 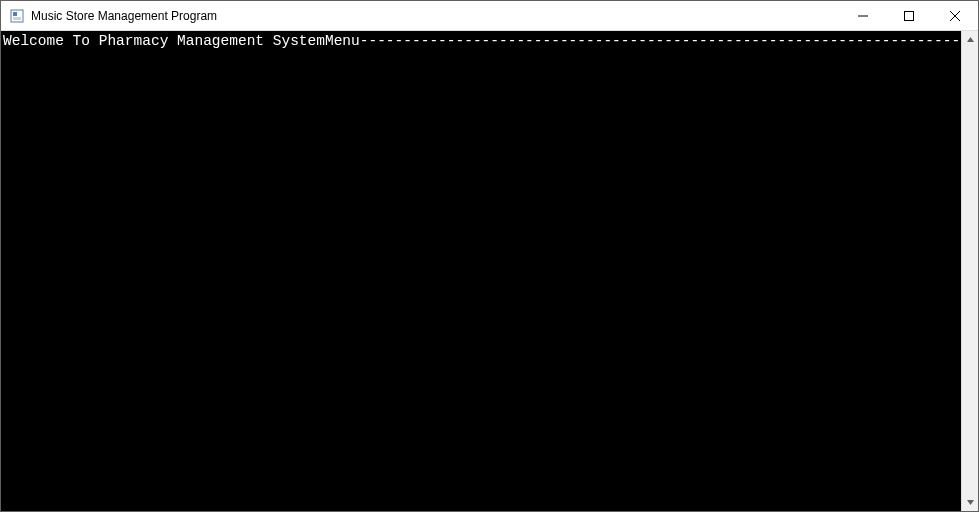 What do you see at coordinates (490, 16) in the screenshot?
I see `titlebar: Music Store Management Program` at bounding box center [490, 16].